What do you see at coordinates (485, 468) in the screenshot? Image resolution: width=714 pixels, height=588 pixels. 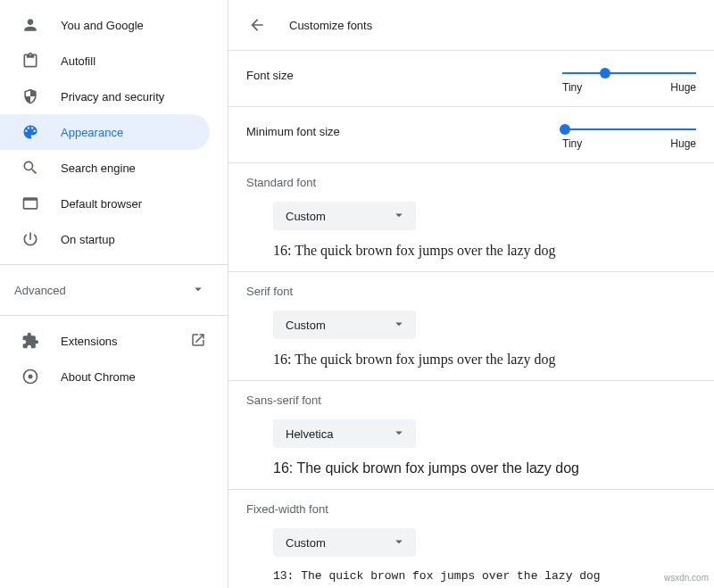 I see `sans-font-preview: 16: The quick brown fox jumps over the l…` at bounding box center [485, 468].